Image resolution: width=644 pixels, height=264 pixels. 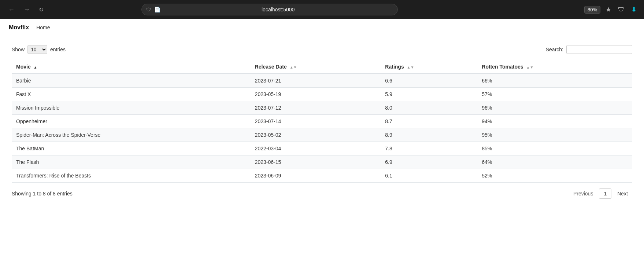 I want to click on entries-select: 10 25 50 100, so click(x=37, y=50).